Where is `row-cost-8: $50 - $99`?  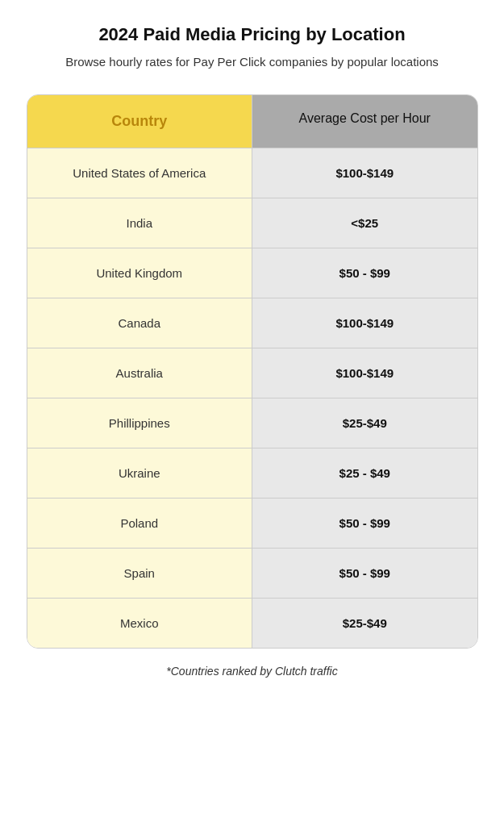 row-cost-8: $50 - $99 is located at coordinates (364, 573).